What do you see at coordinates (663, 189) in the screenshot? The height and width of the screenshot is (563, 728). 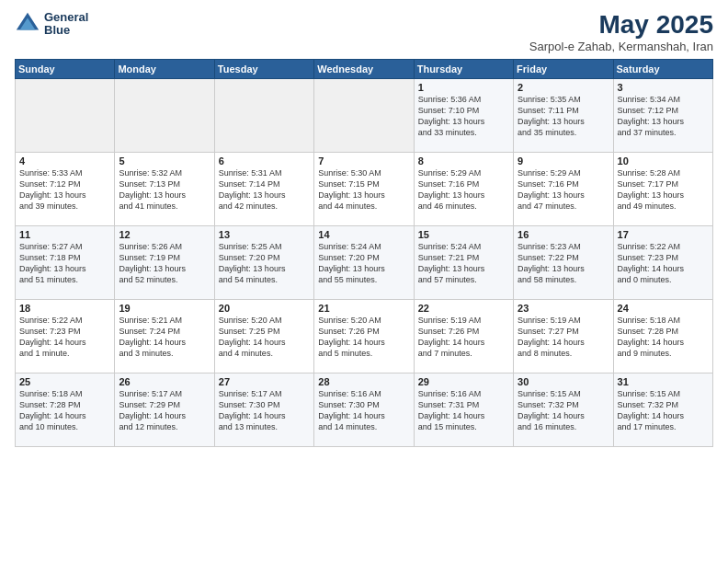 I see `calendar-cell: 10Sunrise: 5:28 AM Sunset: 7:17 PM Dayli…` at bounding box center [663, 189].